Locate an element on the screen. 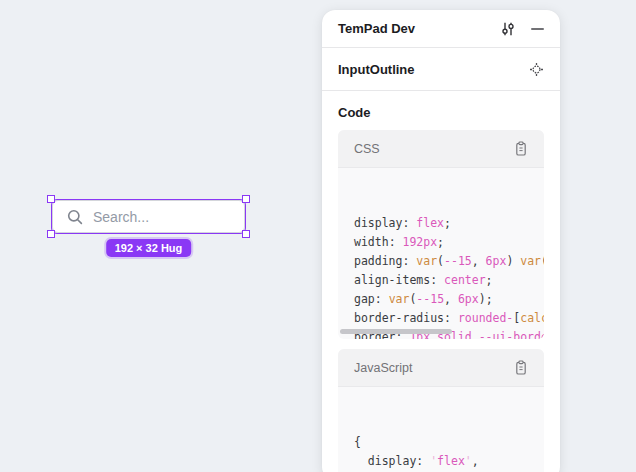 The image size is (636, 472). search-input: Search... is located at coordinates (148, 216).